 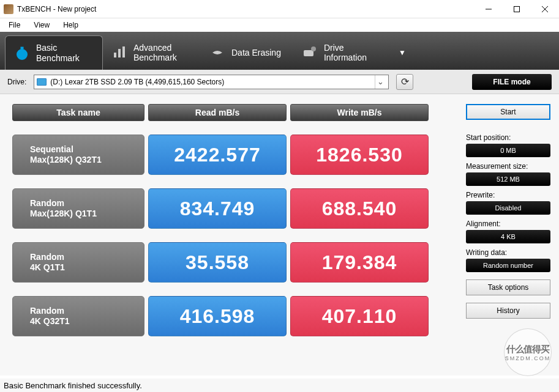 I want to click on alignment-value: 4 KB, so click(x=508, y=237).